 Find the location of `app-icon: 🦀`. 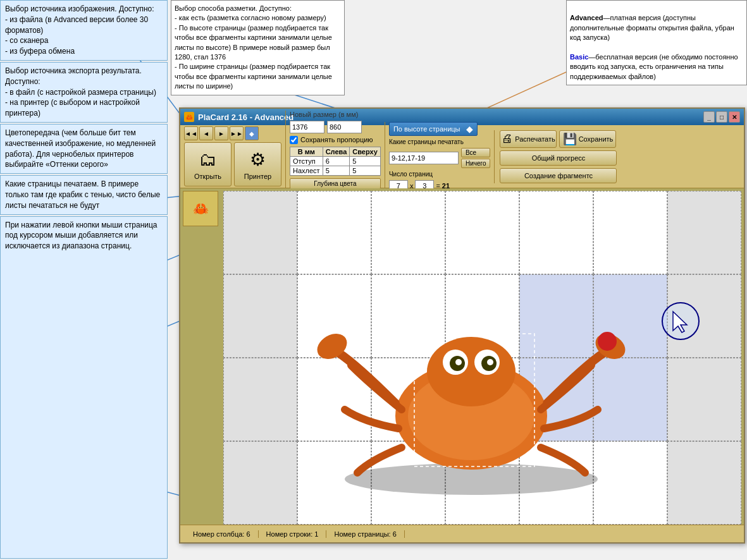

app-icon: 🦀 is located at coordinates (189, 117).